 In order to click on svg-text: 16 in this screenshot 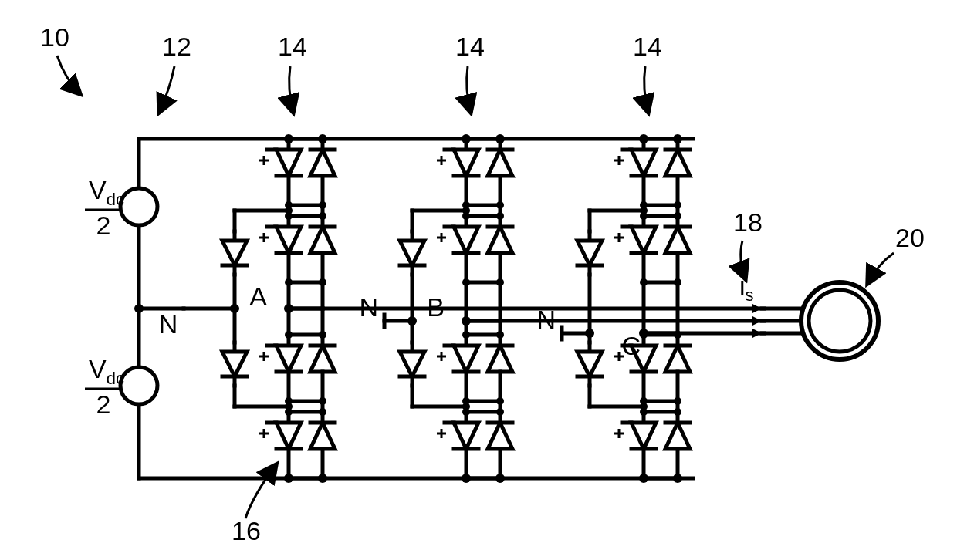, I will do `click(246, 531)`.